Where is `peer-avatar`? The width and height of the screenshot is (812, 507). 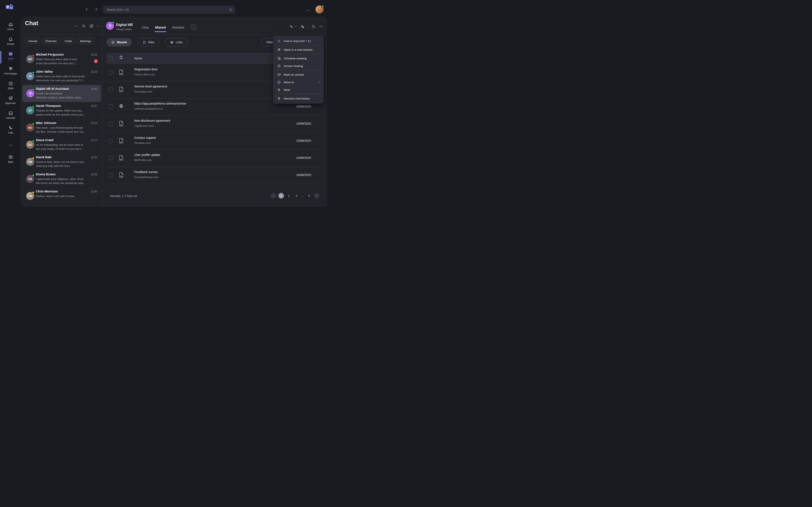
peer-avatar is located at coordinates (110, 26).